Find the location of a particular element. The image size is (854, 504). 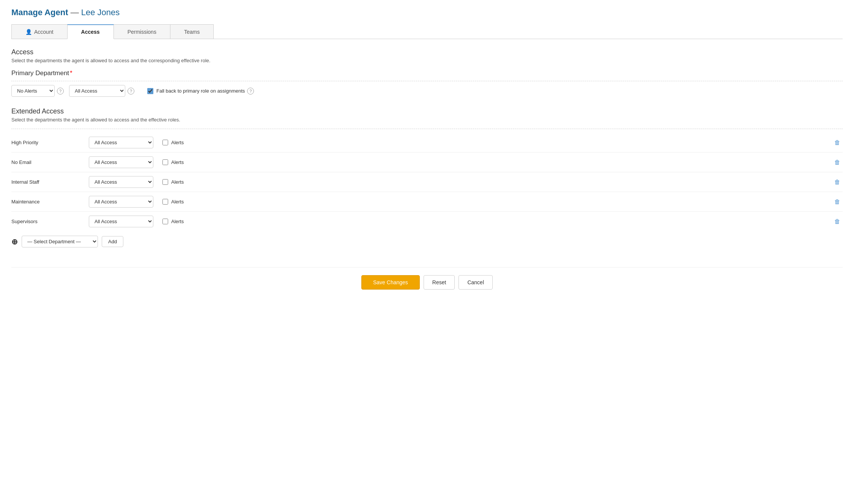

tab-permissions: Permissions is located at coordinates (142, 32).